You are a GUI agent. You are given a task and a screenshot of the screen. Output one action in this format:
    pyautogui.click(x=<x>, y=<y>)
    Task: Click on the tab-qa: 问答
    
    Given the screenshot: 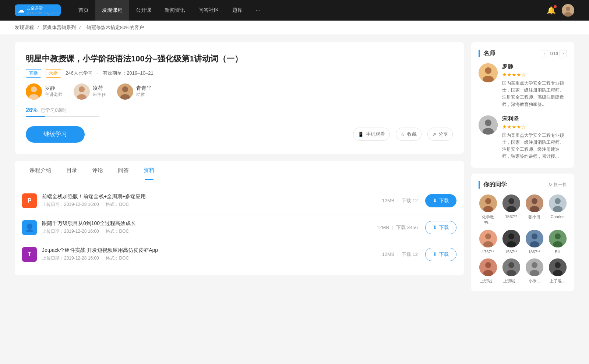 What is the action you would take?
    pyautogui.click(x=123, y=171)
    